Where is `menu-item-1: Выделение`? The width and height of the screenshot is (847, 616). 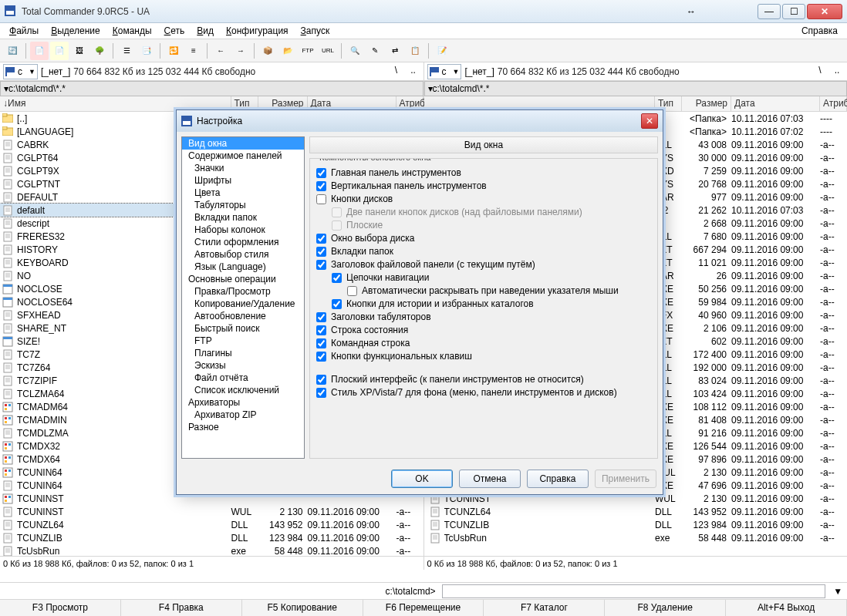 menu-item-1: Выделение is located at coordinates (76, 31).